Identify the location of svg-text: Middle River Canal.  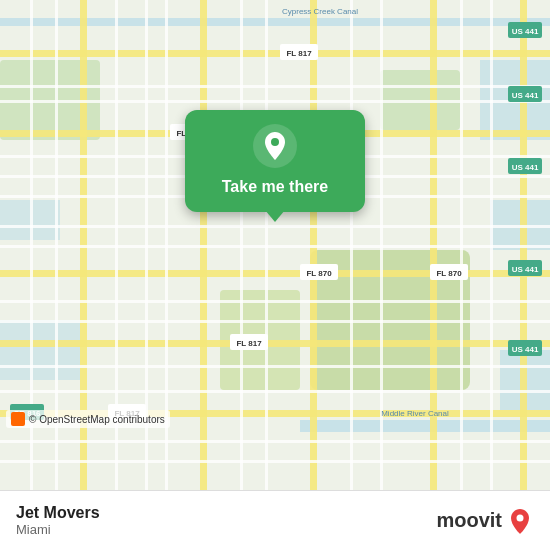
(415, 414).